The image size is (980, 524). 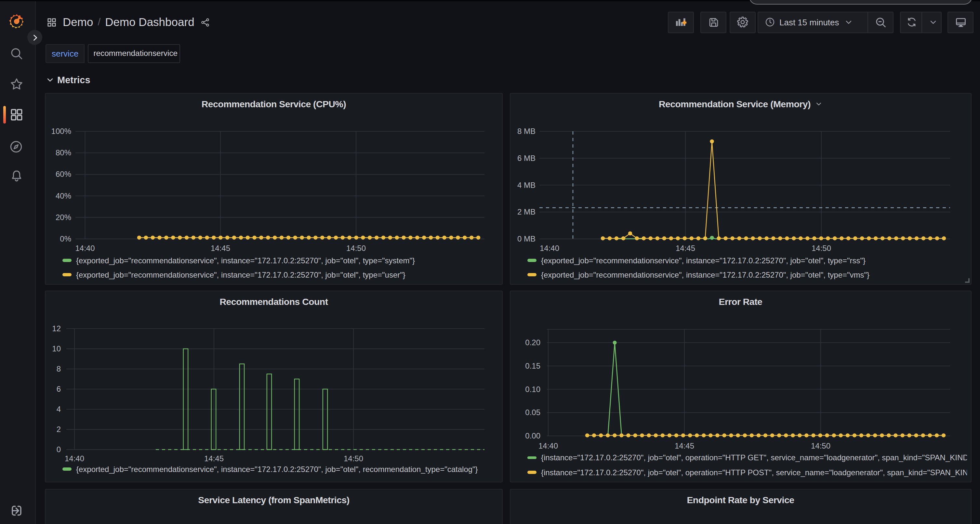 What do you see at coordinates (533, 389) in the screenshot?
I see `svg-text: 0.10` at bounding box center [533, 389].